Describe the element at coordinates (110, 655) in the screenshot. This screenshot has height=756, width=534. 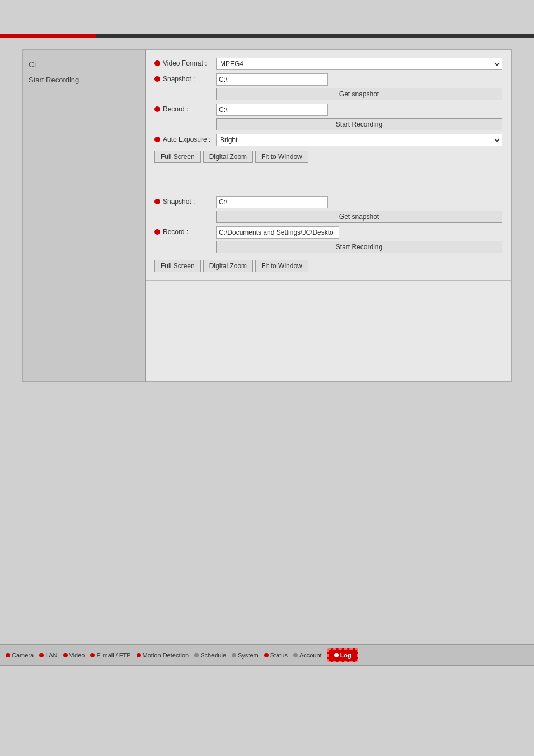
I see `nav-item-email-ftp: E-mail / FTP` at that location.